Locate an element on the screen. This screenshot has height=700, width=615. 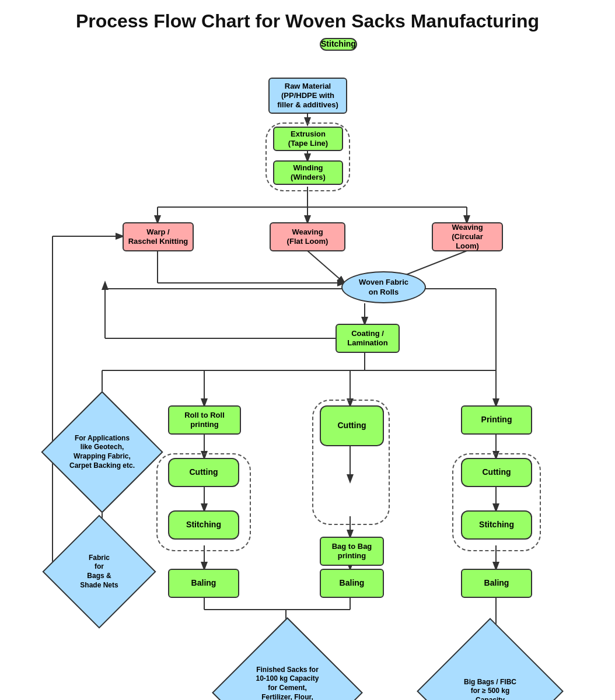
warp-label: Warp / Raschel Knitting is located at coordinates (159, 237).